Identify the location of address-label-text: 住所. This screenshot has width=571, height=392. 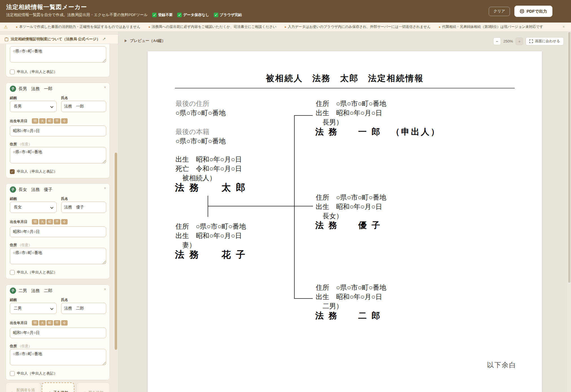
(14, 346).